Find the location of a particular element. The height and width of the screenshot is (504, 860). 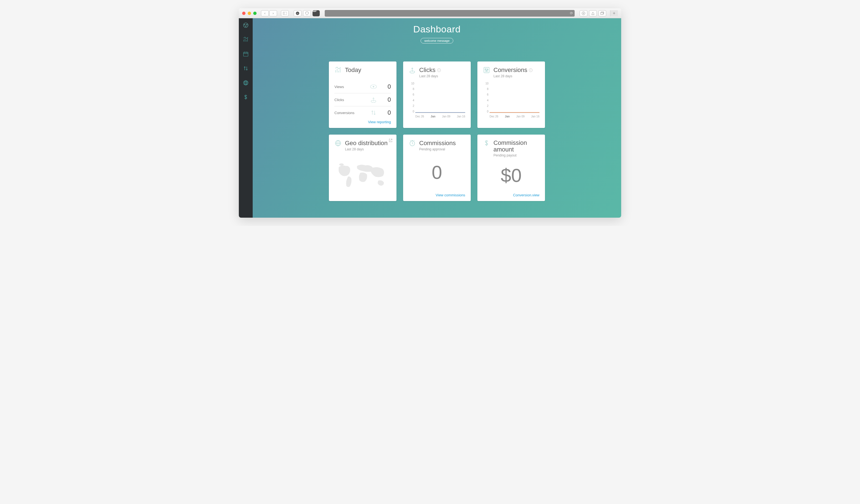

conversion-view-link: Conversion.view is located at coordinates (511, 195).